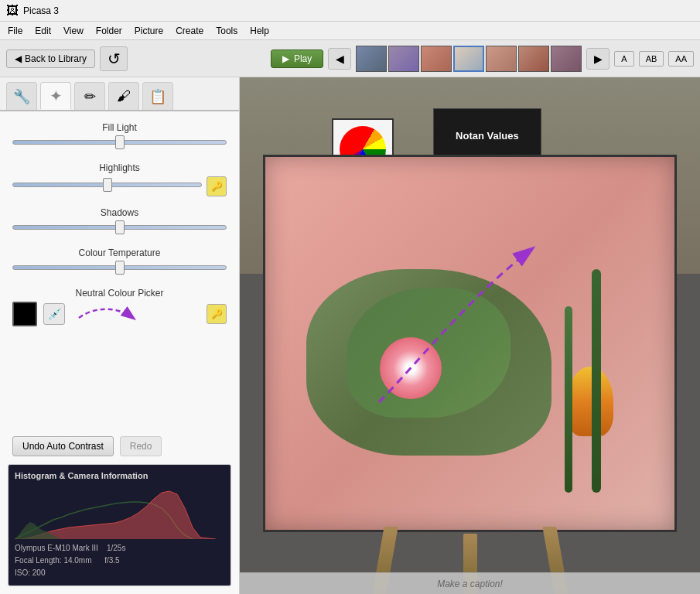 This screenshot has height=594, width=700. What do you see at coordinates (15, 31) in the screenshot?
I see `menu-file: File` at bounding box center [15, 31].